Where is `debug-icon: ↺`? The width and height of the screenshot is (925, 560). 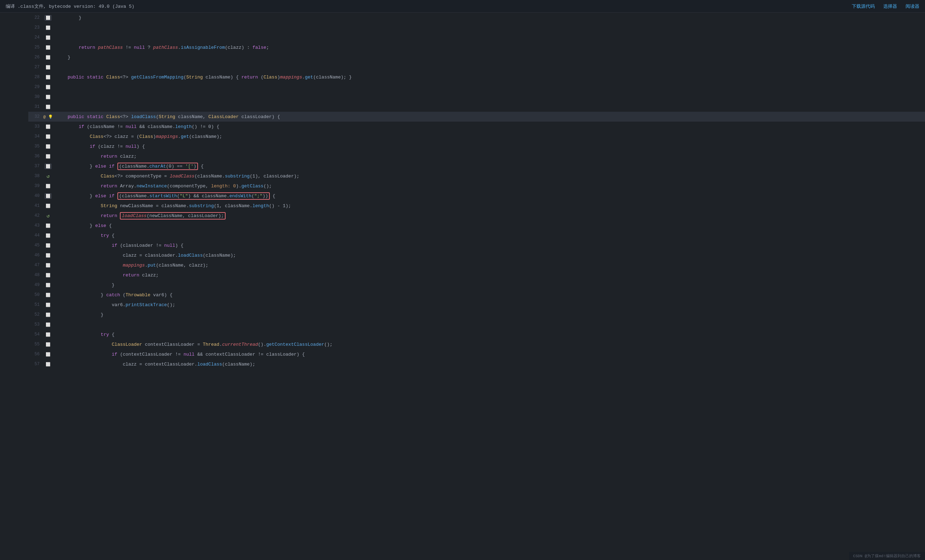 debug-icon: ↺ is located at coordinates (48, 176).